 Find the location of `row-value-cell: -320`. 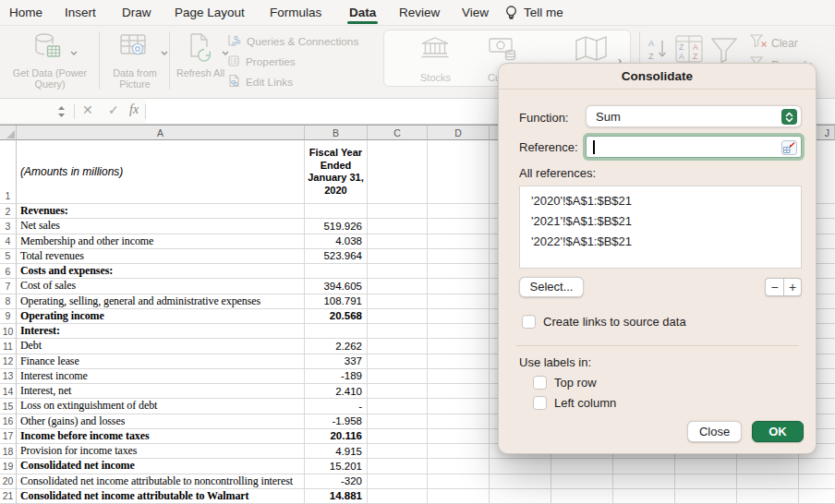

row-value-cell: -320 is located at coordinates (336, 482).